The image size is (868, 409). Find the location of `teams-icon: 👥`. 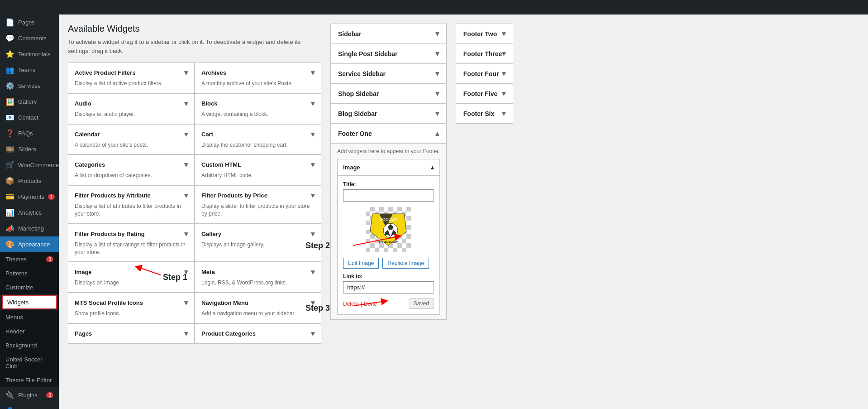

teams-icon: 👥 is located at coordinates (10, 70).